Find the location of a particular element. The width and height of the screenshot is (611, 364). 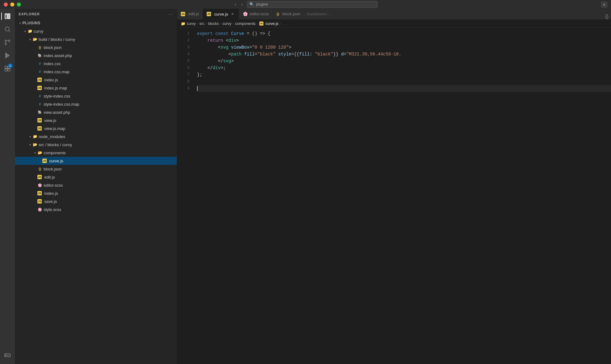

tree-item-index-js-build: JS index.js is located at coordinates (96, 80).